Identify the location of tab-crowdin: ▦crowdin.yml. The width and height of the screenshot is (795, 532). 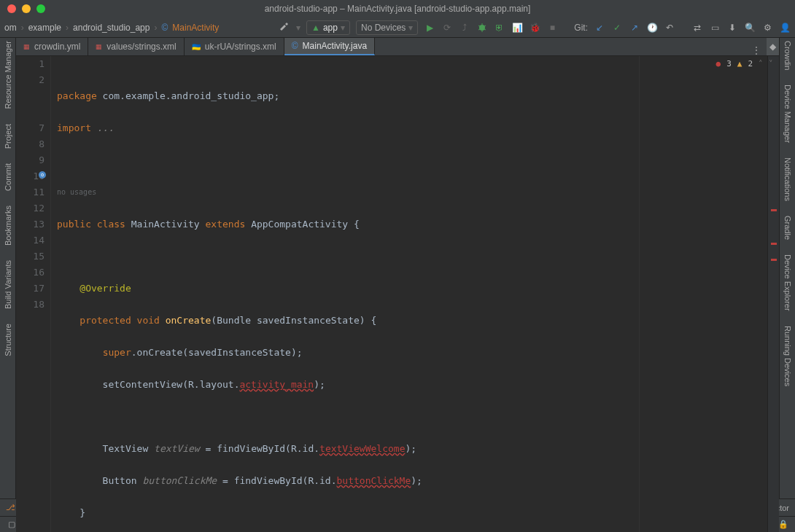
(53, 47).